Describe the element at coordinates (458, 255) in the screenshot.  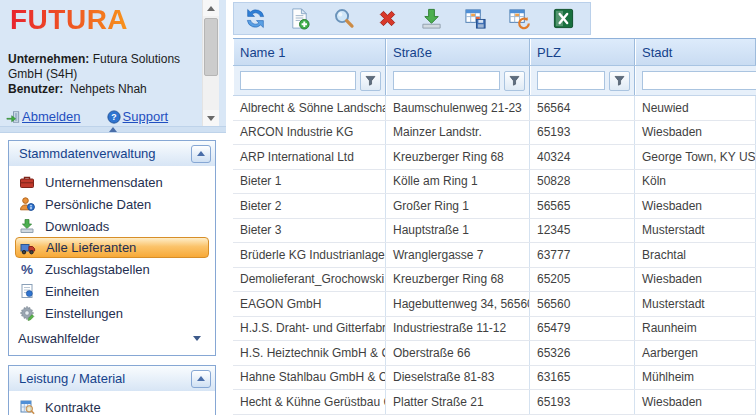
I see `cell-strasse: Wranglergasse 7` at that location.